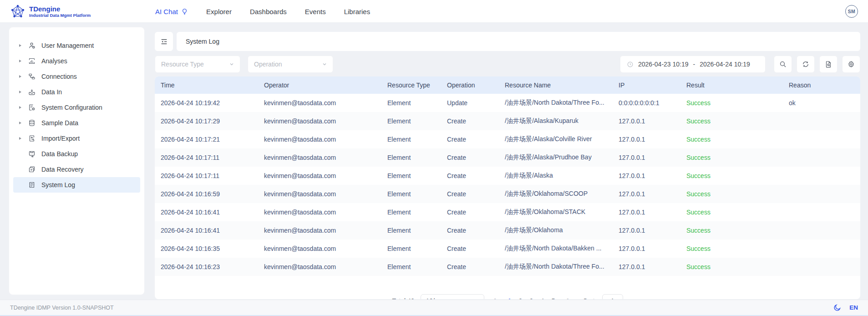  I want to click on page-number-1: 1, so click(509, 297).